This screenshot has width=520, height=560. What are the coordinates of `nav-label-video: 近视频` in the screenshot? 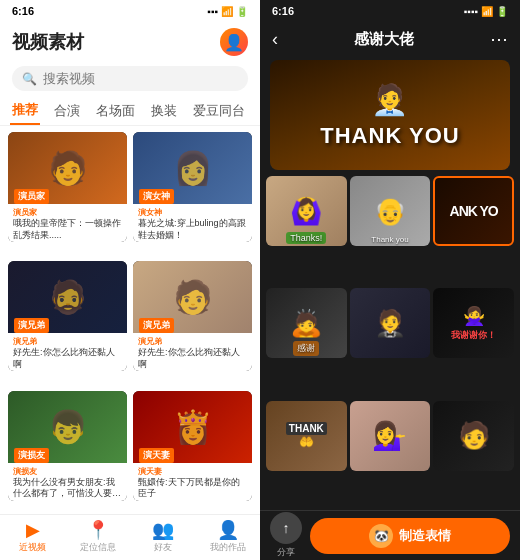 It's located at (32, 548).